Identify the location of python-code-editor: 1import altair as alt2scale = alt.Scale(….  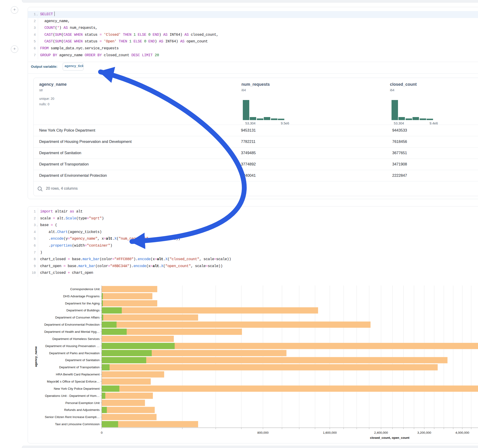
(253, 243).